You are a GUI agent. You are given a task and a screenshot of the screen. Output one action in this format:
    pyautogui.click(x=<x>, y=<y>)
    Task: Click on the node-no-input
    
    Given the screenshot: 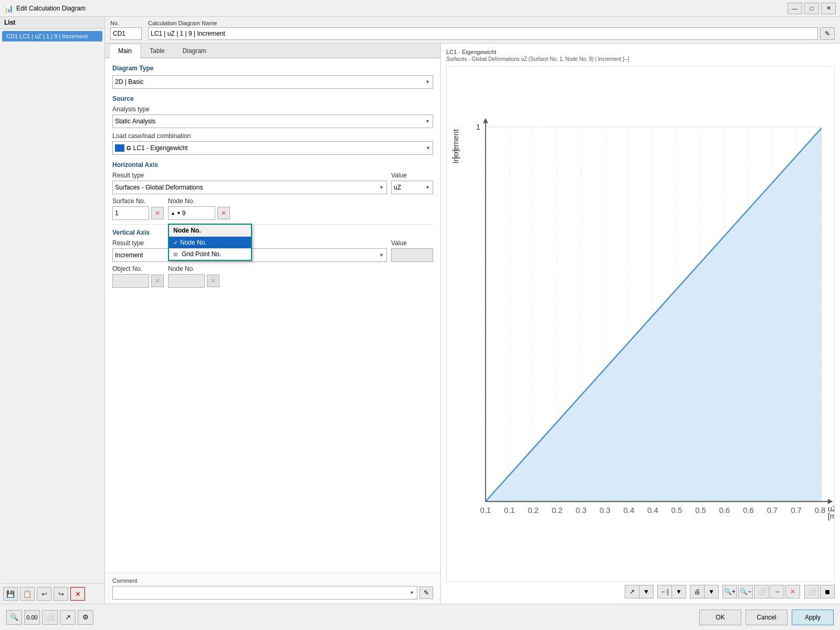 What is the action you would take?
    pyautogui.click(x=193, y=213)
    